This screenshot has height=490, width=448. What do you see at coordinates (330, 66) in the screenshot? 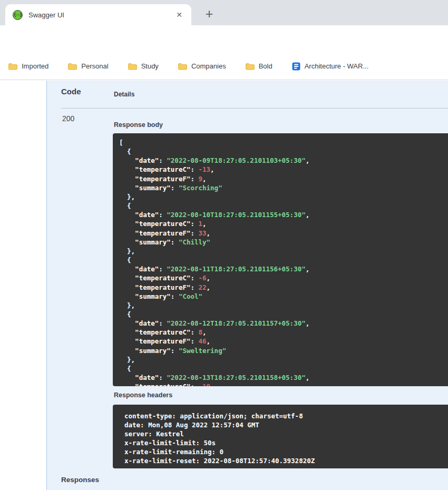
I see `bookmark-architecture: Architecture - WAR...` at bounding box center [330, 66].